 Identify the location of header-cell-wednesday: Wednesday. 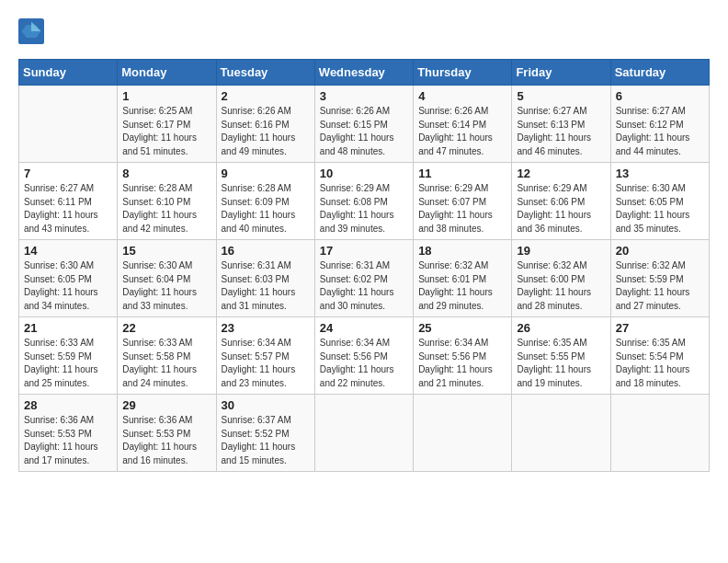
(364, 73).